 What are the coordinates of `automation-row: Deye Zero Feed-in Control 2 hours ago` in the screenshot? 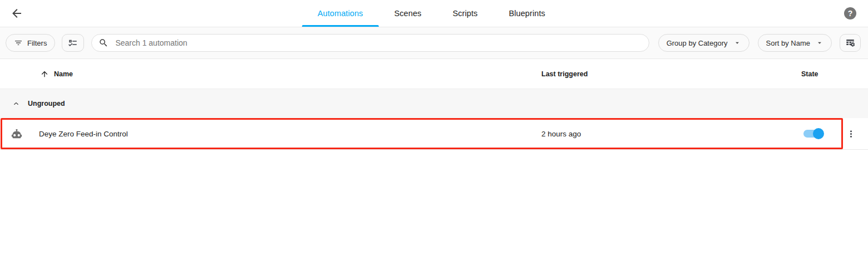 It's located at (434, 134).